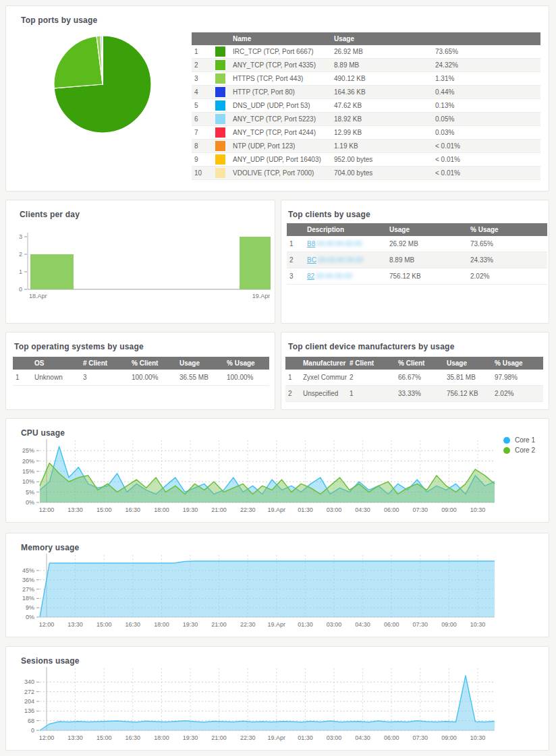 This screenshot has width=556, height=756. I want to click on axis-label: 68, so click(31, 721).